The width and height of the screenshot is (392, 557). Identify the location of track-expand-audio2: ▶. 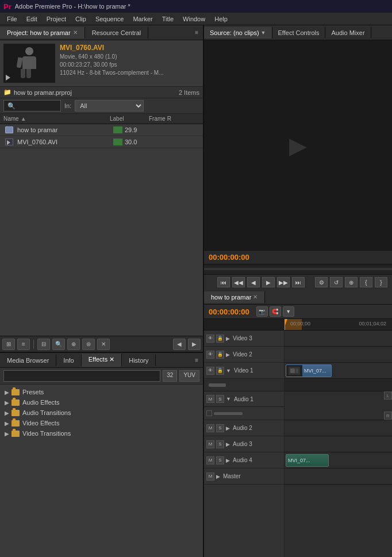
(228, 428).